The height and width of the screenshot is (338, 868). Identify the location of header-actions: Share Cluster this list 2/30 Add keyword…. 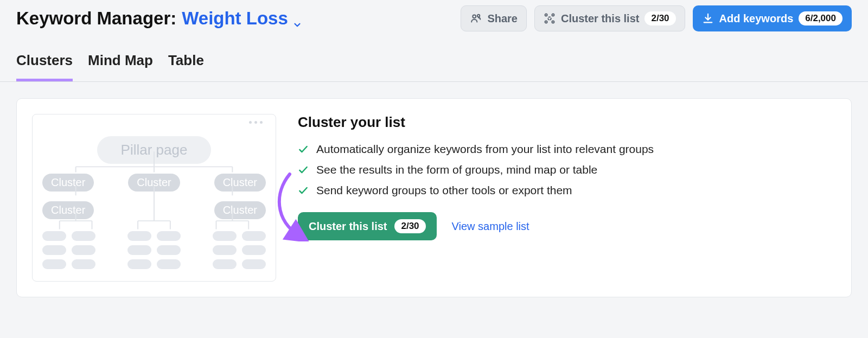
(656, 18).